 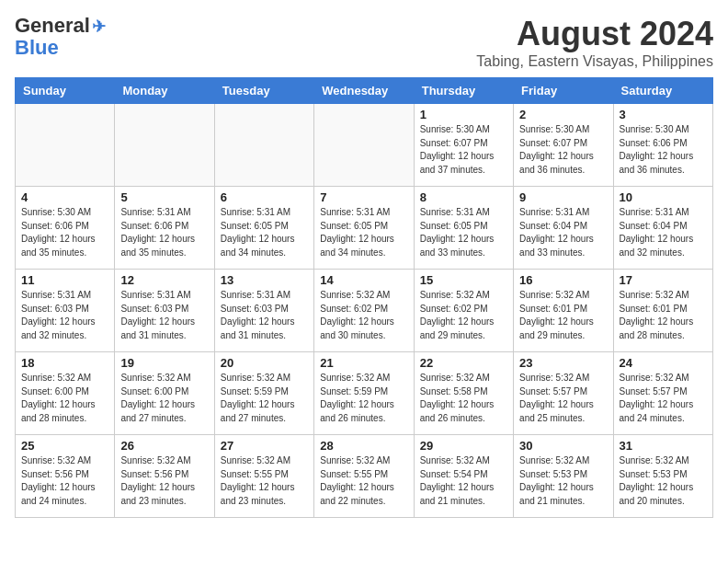 What do you see at coordinates (364, 477) in the screenshot?
I see `calendar-week-5: 25Sunrise: 5:32 AM Sunset: 5:56 PM Dayli…` at bounding box center [364, 477].